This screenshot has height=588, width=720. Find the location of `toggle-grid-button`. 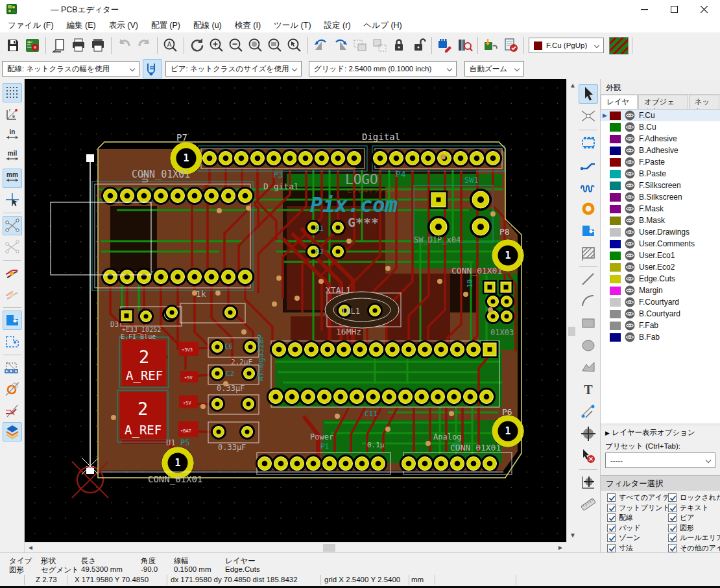

toggle-grid-button is located at coordinates (12, 93).